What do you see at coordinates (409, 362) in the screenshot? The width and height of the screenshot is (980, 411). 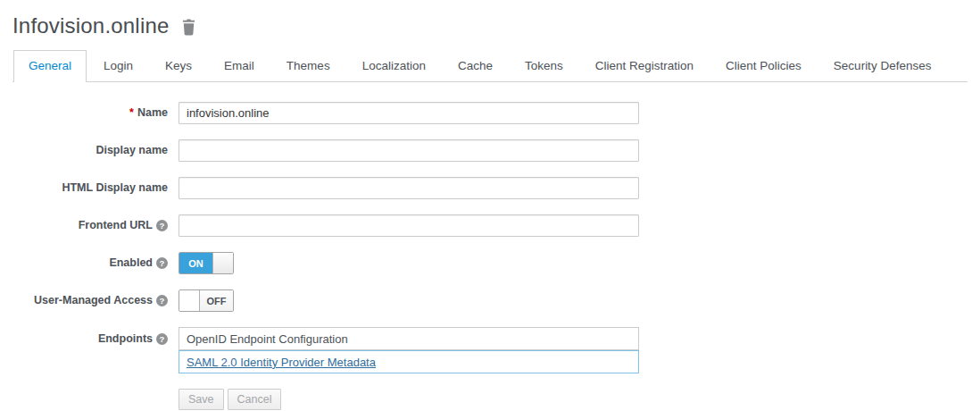 I see `endpoint-row-saml: SAML 2.0 Identity Provider Metadata` at bounding box center [409, 362].